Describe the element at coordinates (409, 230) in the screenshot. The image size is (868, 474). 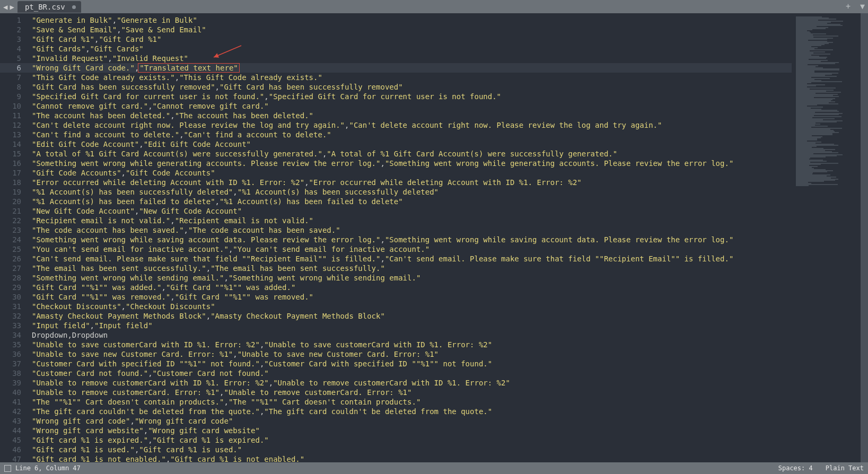
I see `code-line: "The code account has been saved.","The …` at that location.